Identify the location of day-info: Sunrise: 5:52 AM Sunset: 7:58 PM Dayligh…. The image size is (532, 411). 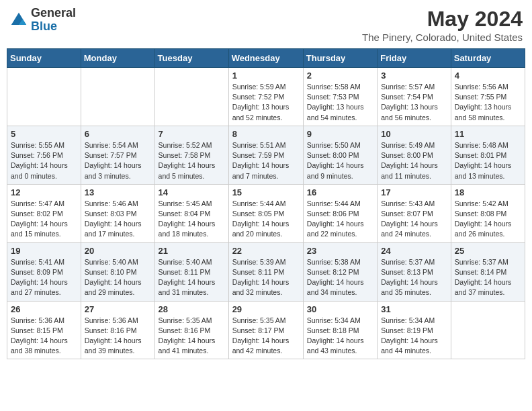
(192, 161).